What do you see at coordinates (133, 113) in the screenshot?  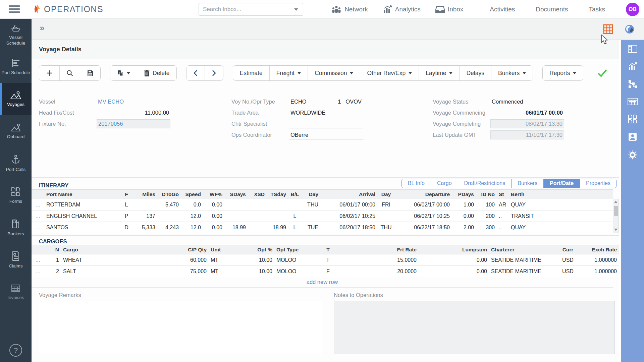 I see `head-fix-cost-field: 11,000.00` at bounding box center [133, 113].